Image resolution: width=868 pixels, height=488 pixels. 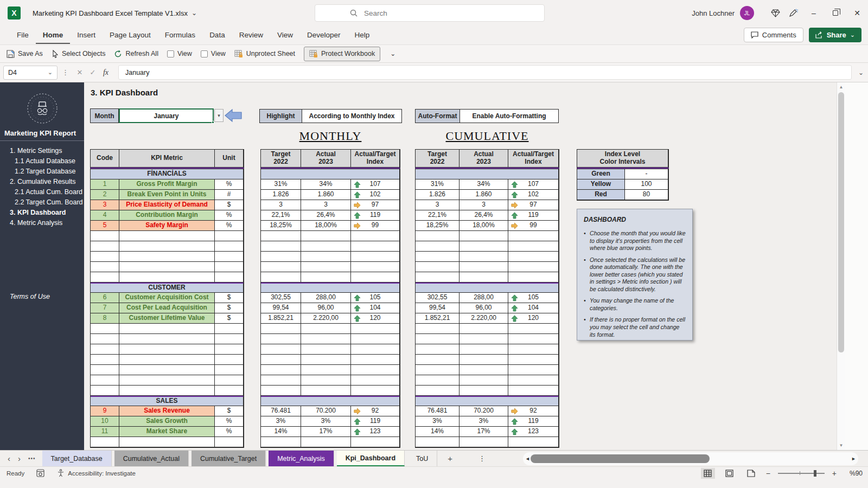 What do you see at coordinates (326, 422) in the screenshot?
I see `monthly-actual-cell: 3%` at bounding box center [326, 422].